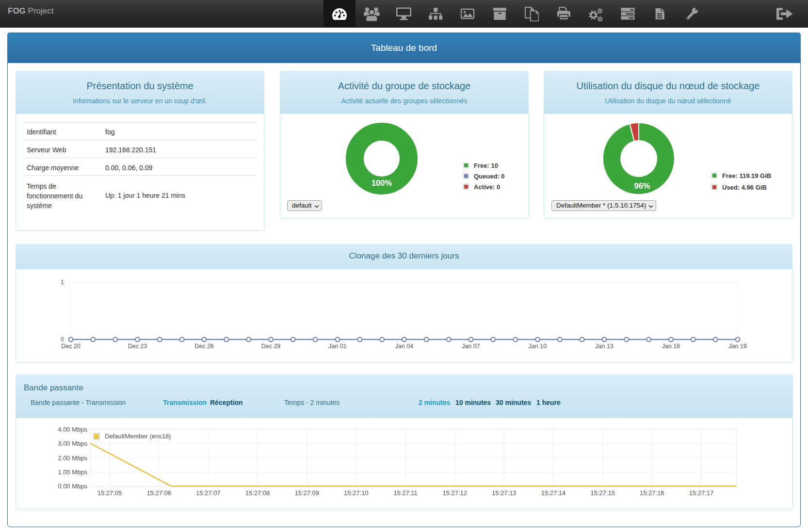  Describe the element at coordinates (538, 346) in the screenshot. I see `svg-text: Jan 10` at that location.